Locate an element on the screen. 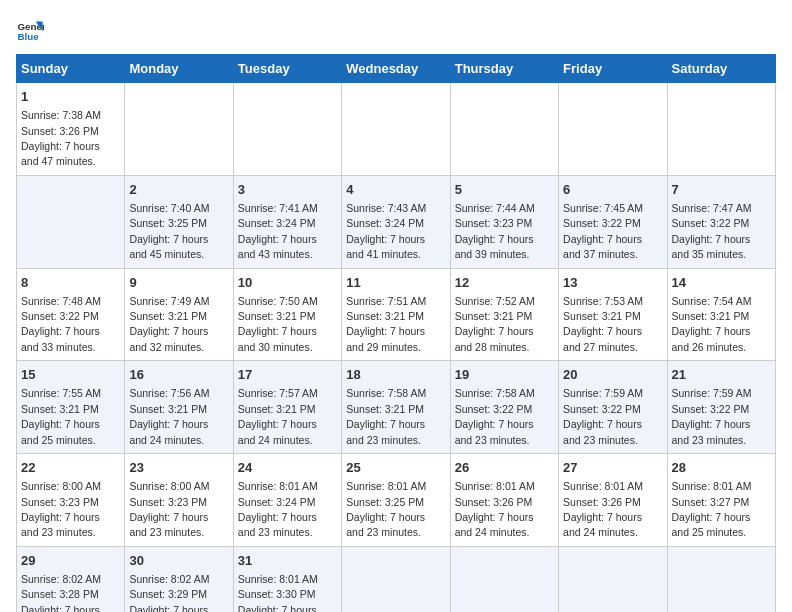 This screenshot has height=612, width=792. calendar-cell: 27Sunrise: 8:01 AMSunset: 3:26 PMDayligh… is located at coordinates (613, 500).